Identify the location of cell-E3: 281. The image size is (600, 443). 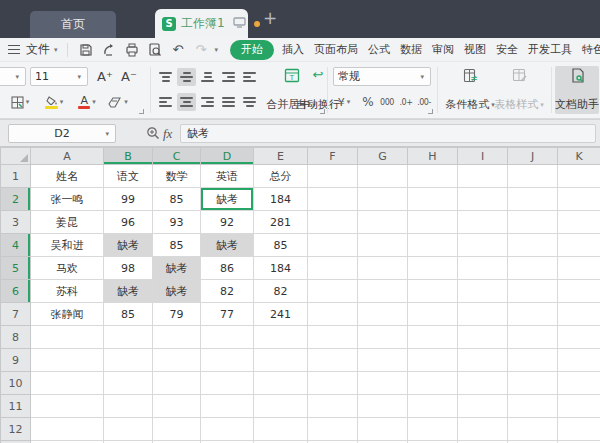
(281, 222).